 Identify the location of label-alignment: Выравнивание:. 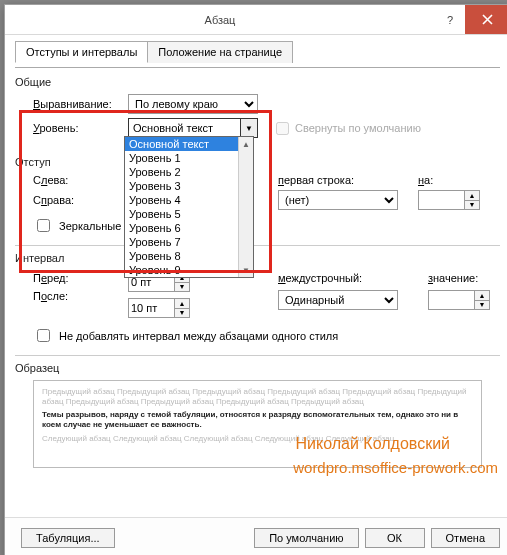
(80, 104).